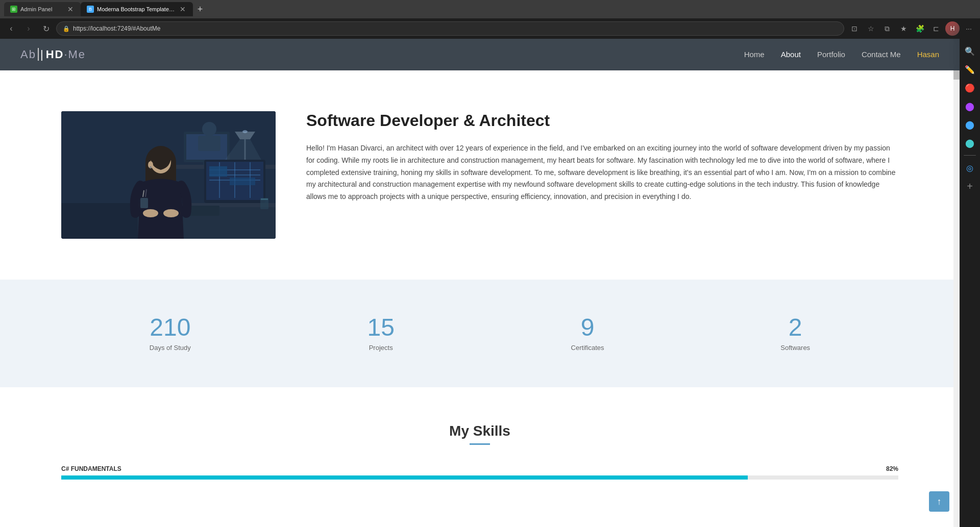 The image size is (980, 527). What do you see at coordinates (75, 54) in the screenshot?
I see `brand-me: ·Me` at bounding box center [75, 54].